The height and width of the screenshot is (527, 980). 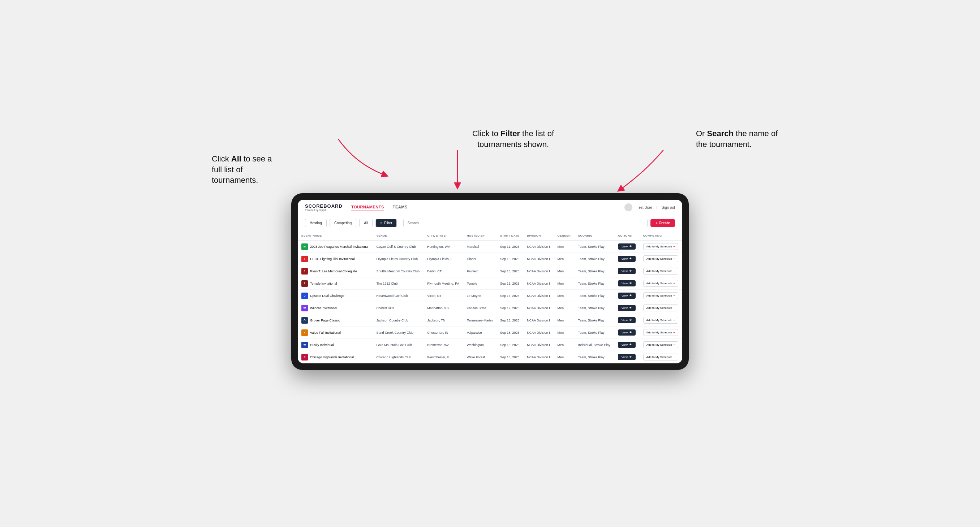 What do you see at coordinates (333, 271) in the screenshot?
I see `event-name: Ryan T. Lee Memorial Collegiate` at bounding box center [333, 271].